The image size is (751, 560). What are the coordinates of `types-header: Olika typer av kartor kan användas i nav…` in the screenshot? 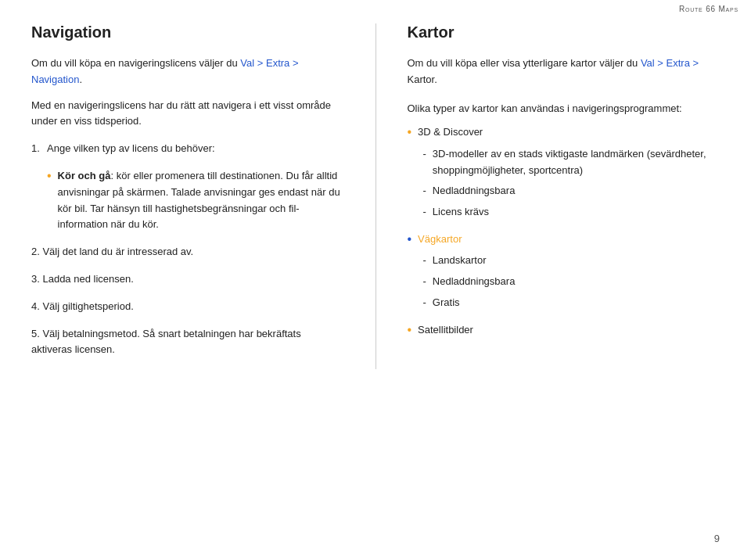 It's located at (564, 109).